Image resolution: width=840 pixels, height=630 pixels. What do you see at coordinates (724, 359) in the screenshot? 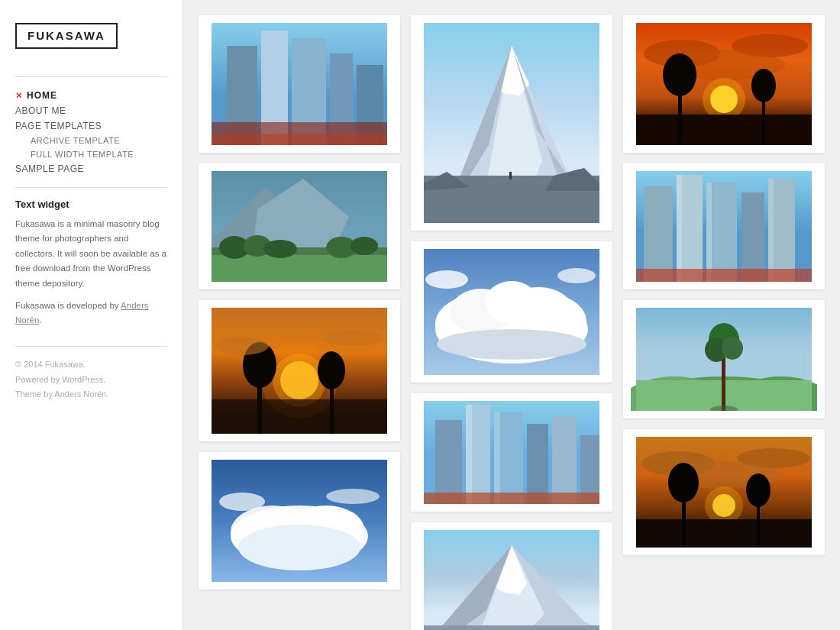
I see `photo-green-hill-img` at bounding box center [724, 359].